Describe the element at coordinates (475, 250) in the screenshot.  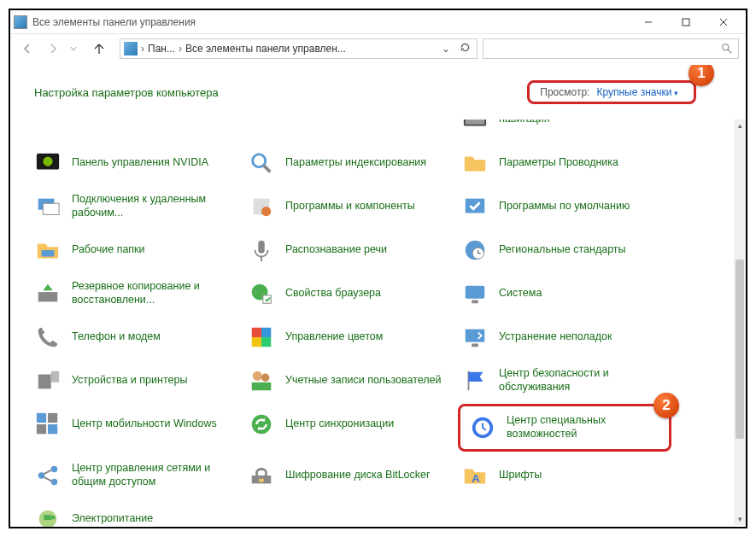
I see `globe-clock-icon` at that location.